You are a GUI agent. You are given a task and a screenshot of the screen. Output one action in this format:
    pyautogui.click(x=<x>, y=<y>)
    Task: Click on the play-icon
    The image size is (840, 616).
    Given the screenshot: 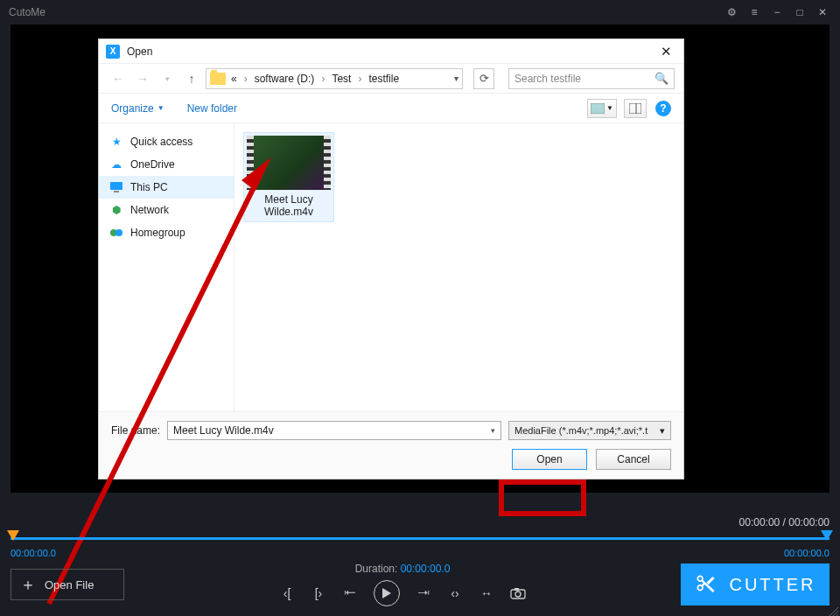 What is the action you would take?
    pyautogui.click(x=387, y=593)
    